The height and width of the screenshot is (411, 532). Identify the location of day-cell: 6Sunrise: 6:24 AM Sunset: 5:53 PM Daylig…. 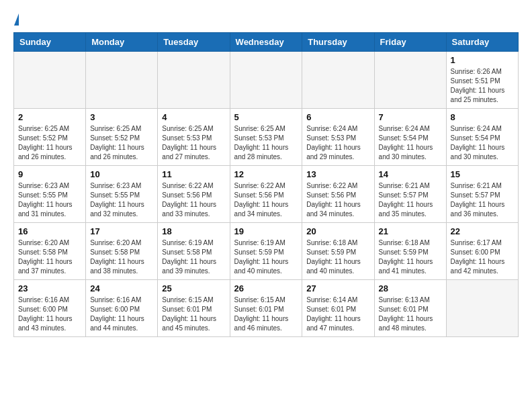
(339, 137).